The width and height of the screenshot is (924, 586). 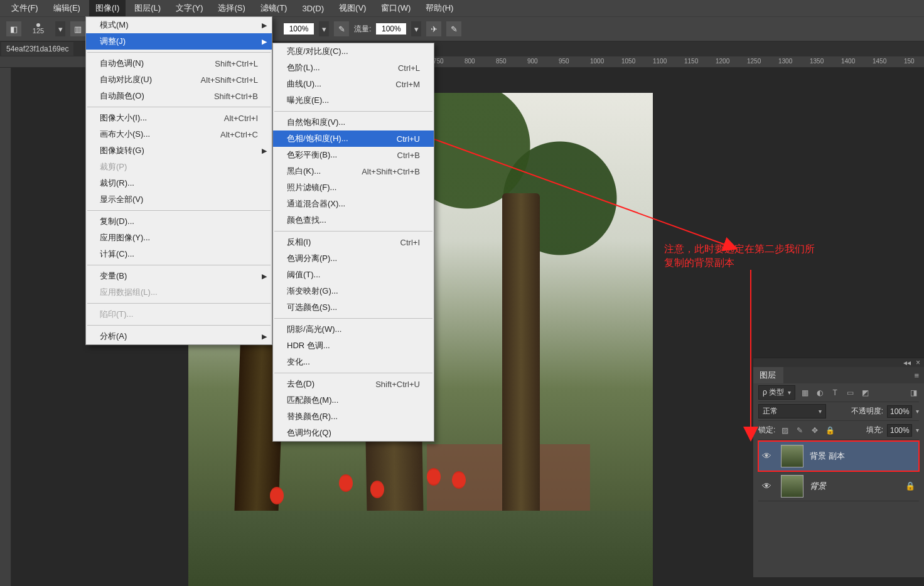 What do you see at coordinates (839, 363) in the screenshot?
I see `panel-collapse-bar: ◂◂ ×` at bounding box center [839, 363].